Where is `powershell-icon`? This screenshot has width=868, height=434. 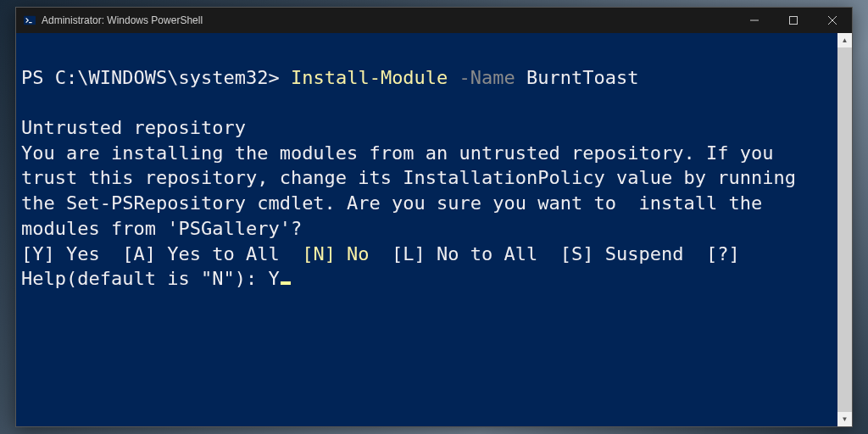
powershell-icon is located at coordinates (30, 20).